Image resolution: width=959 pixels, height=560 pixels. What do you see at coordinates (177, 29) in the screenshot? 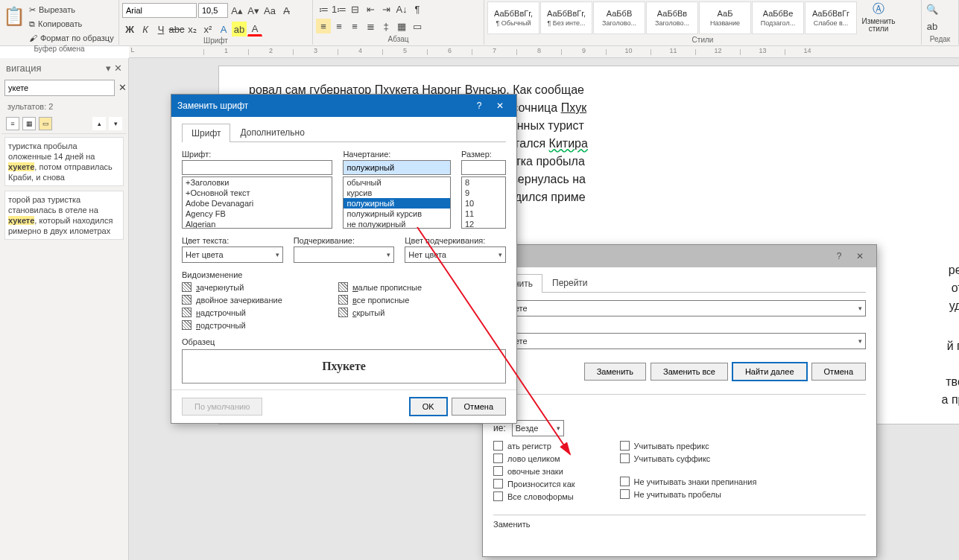
I see `strike-button: abc` at bounding box center [177, 29].